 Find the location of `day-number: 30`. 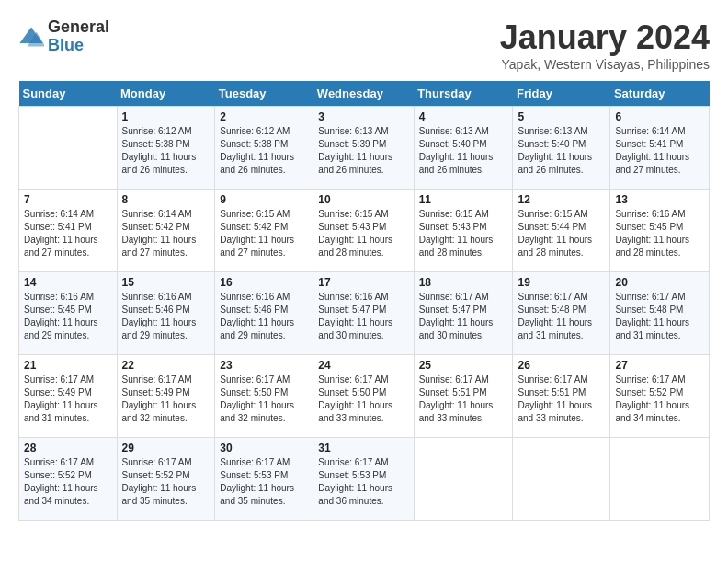

day-number: 30 is located at coordinates (264, 448).